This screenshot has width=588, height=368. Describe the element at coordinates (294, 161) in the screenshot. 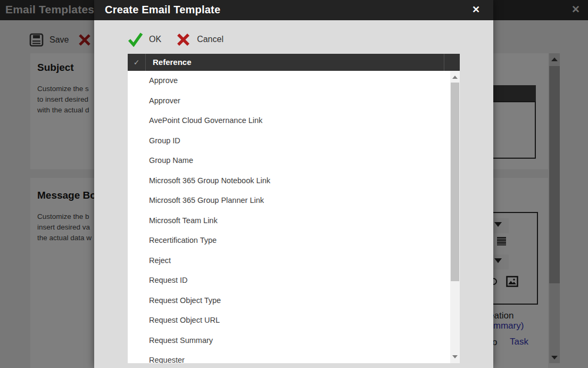

I see `list-item: Group Name` at that location.